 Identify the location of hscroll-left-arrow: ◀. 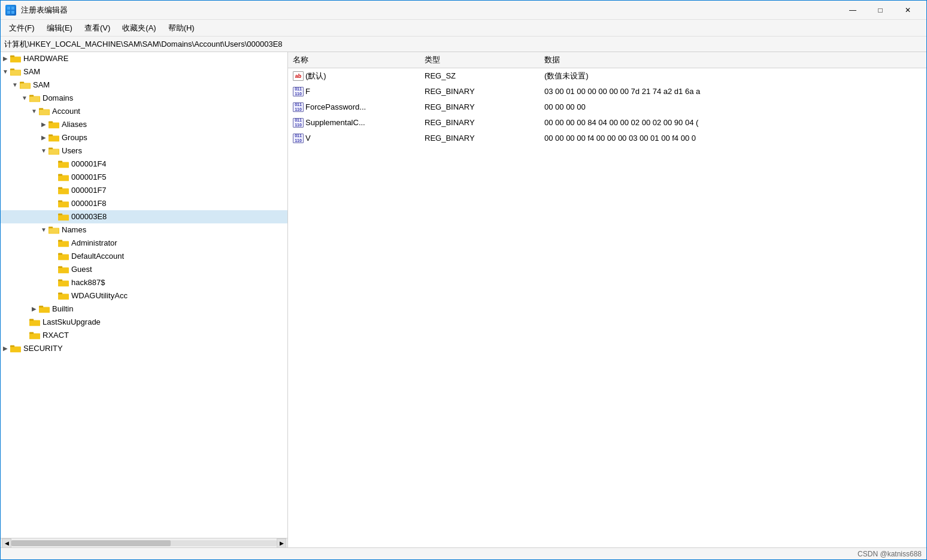
(7, 543).